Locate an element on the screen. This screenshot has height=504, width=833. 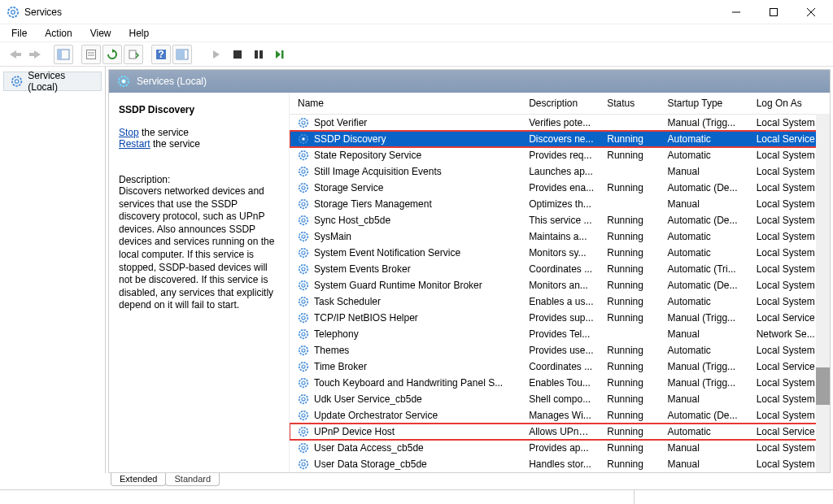
cell-name: Update Orchestrator Service is located at coordinates (406, 415).